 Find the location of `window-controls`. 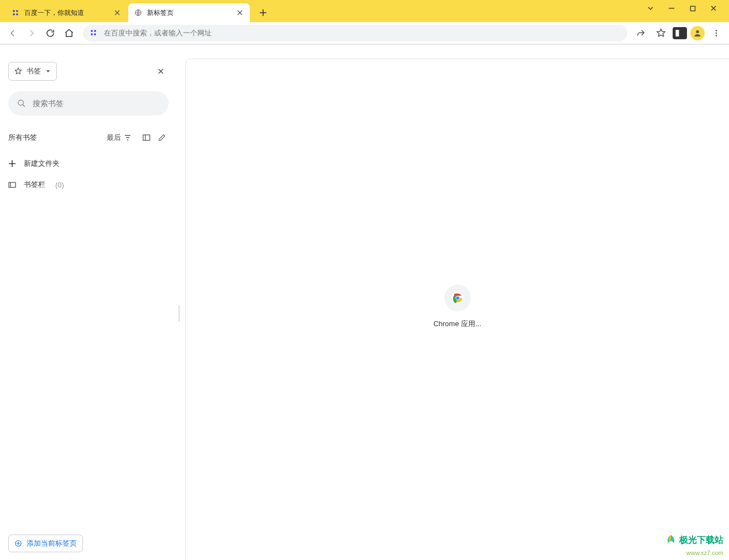

window-controls is located at coordinates (687, 8).